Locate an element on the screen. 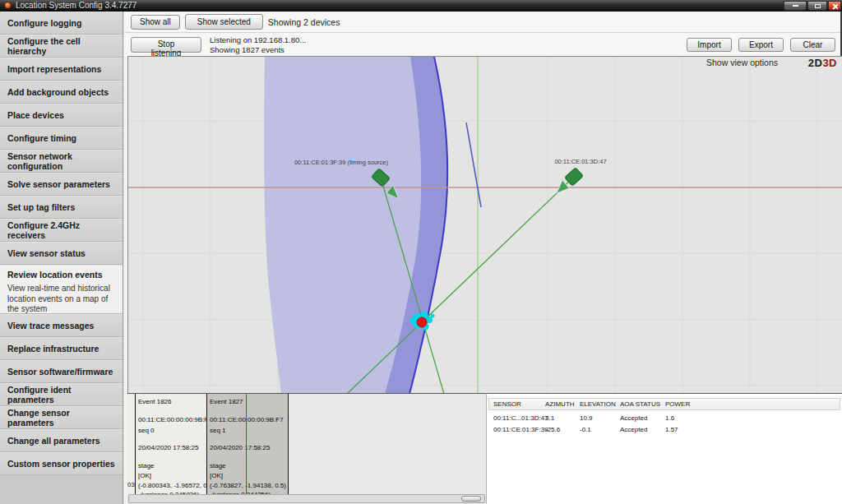 The width and height of the screenshot is (842, 504). clipped-event-text: 0.50203 is located at coordinates (132, 485).